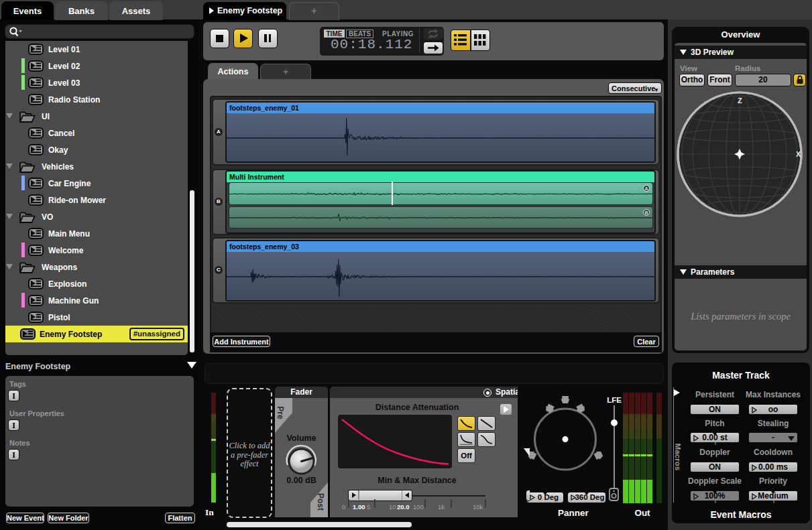  What do you see at coordinates (799, 154) in the screenshot?
I see `svg-text: X` at bounding box center [799, 154].